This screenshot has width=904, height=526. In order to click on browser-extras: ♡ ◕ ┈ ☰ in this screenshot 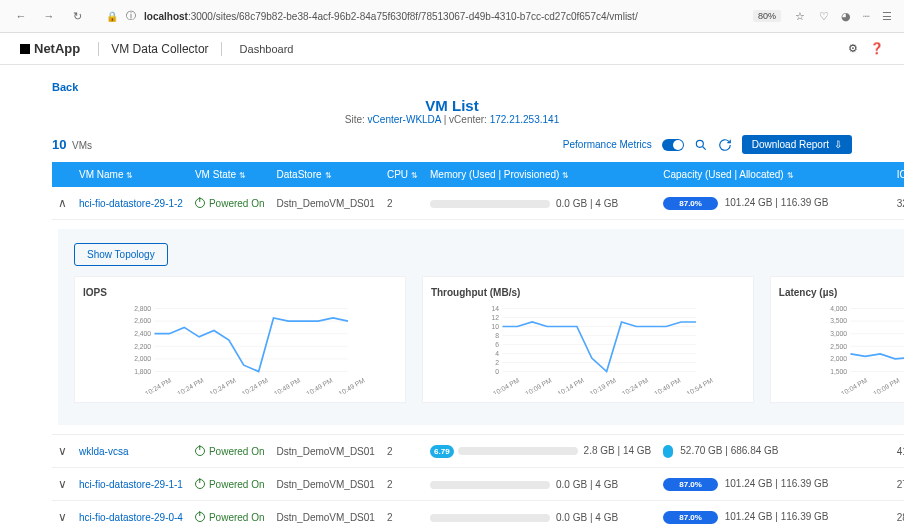, I will do `click(856, 16)`.